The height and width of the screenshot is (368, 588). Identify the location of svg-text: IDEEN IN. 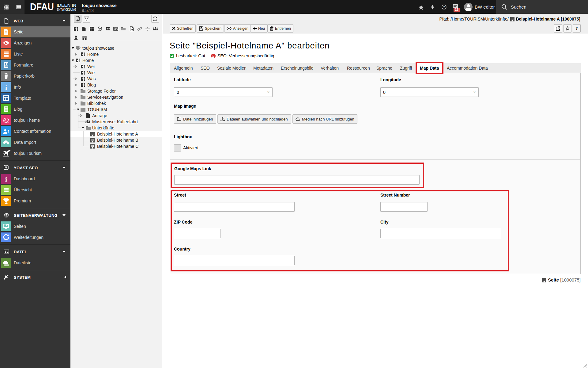
(66, 5).